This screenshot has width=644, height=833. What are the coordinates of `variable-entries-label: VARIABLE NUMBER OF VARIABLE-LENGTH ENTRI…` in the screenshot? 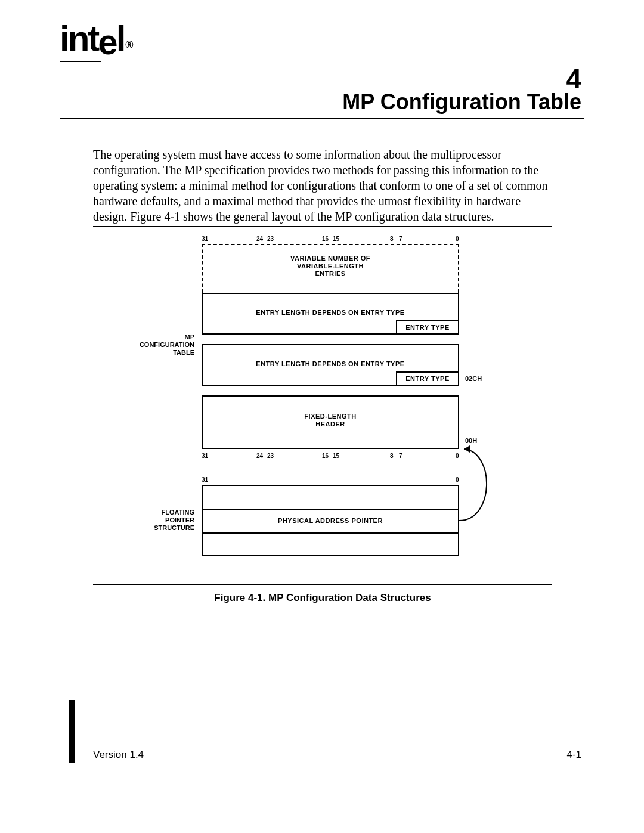 It's located at (330, 267).